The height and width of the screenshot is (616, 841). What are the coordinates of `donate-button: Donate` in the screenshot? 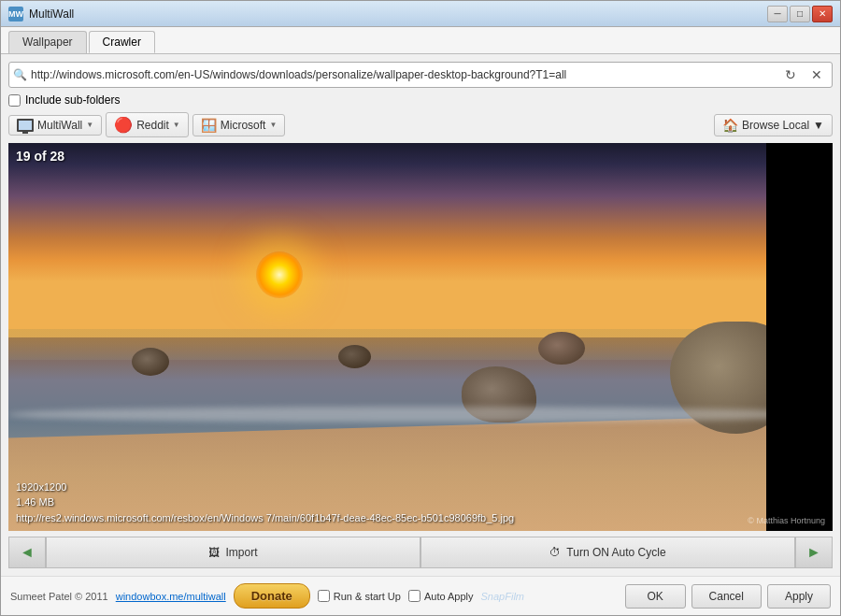 It's located at (272, 596).